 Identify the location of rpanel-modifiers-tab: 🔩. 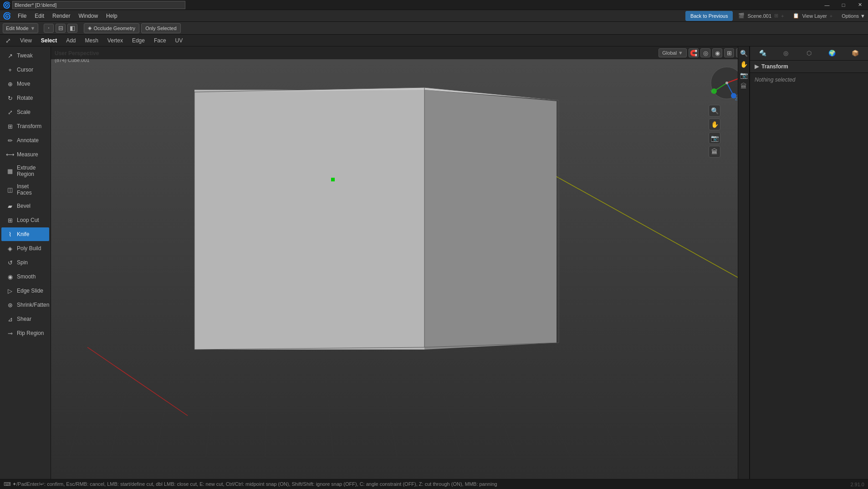
(763, 53).